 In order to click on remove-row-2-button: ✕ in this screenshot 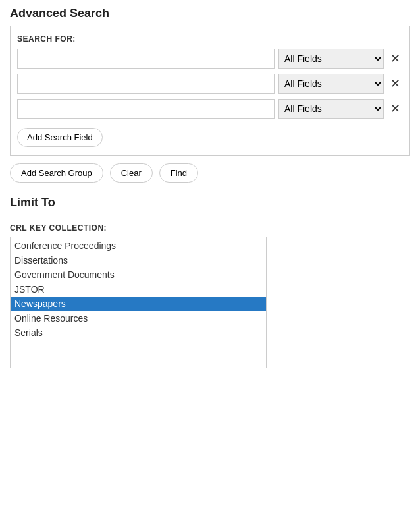, I will do `click(395, 84)`.